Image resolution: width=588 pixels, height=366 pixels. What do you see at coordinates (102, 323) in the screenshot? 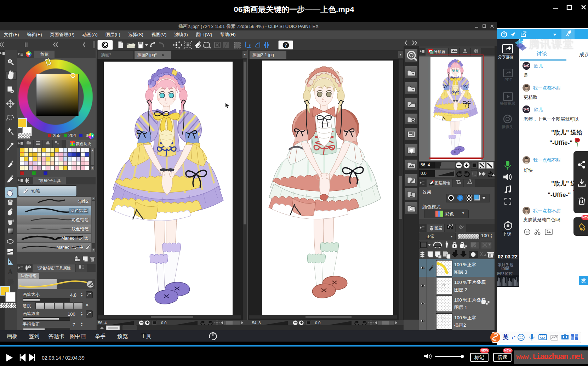
I see `svg-text: 56. 4` at bounding box center [102, 323].